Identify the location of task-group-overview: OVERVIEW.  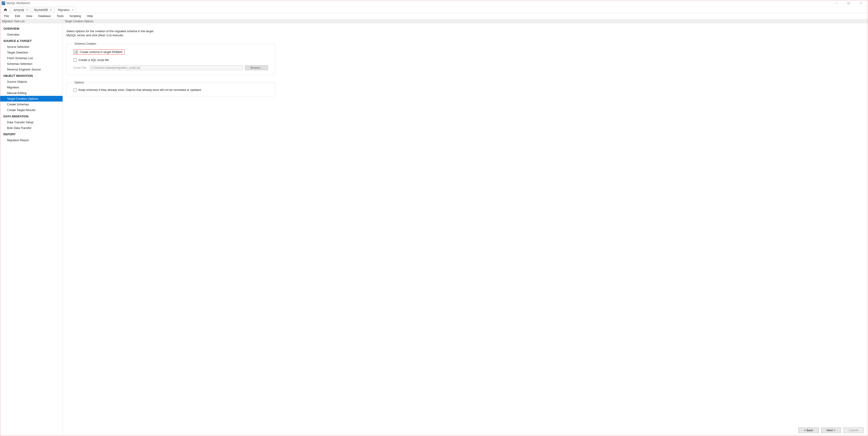
(32, 28).